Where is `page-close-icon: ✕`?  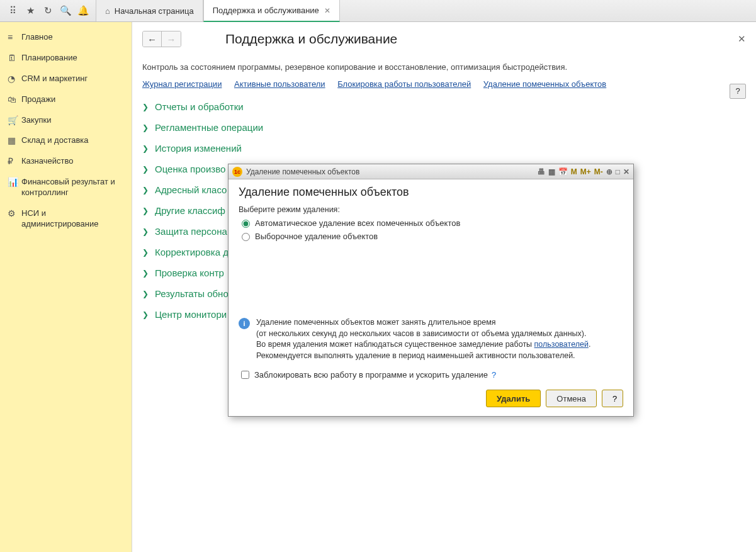 page-close-icon: ✕ is located at coordinates (742, 39).